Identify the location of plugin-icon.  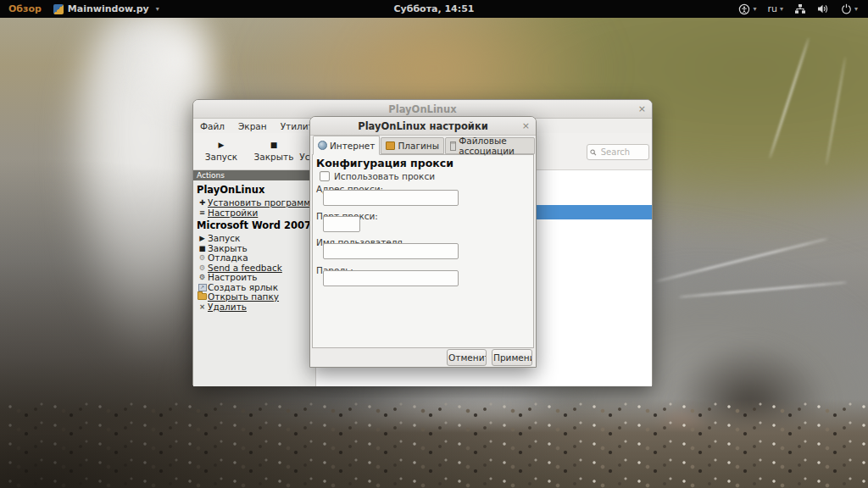
(390, 146).